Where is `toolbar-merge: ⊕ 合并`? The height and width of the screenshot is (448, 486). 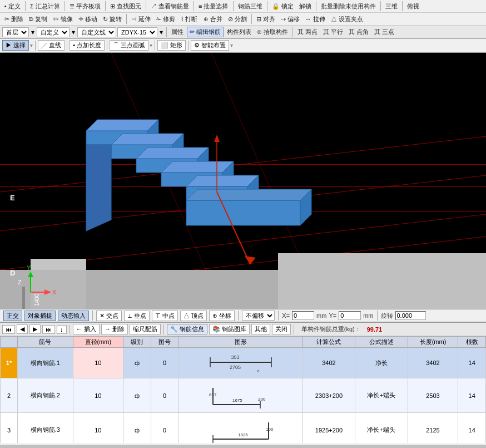
toolbar-merge: ⊕ 合并 is located at coordinates (213, 19).